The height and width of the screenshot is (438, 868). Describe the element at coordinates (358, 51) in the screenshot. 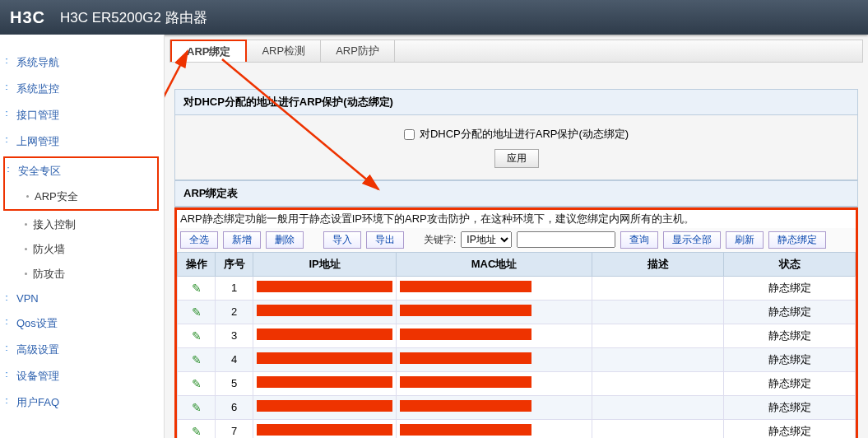

I see `tab-arp-protect: ARP防护` at that location.